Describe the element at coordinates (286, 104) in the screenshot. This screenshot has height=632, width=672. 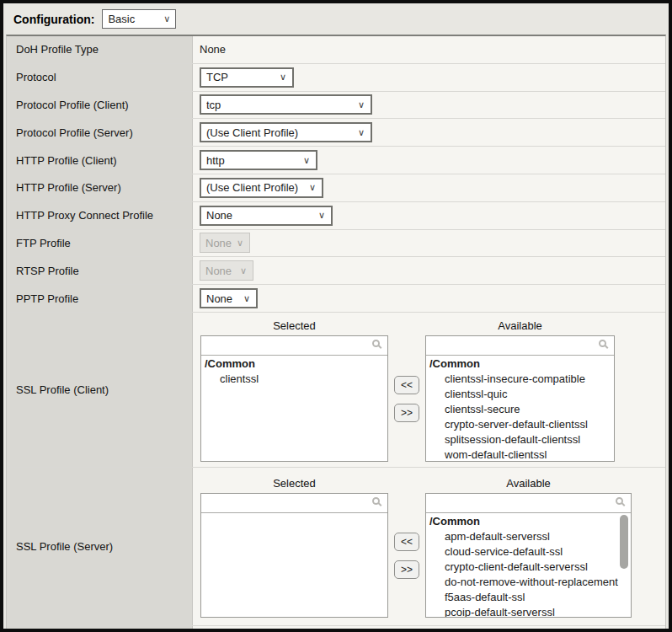
I see `protocol-profile-client-select: tcp ∨` at that location.